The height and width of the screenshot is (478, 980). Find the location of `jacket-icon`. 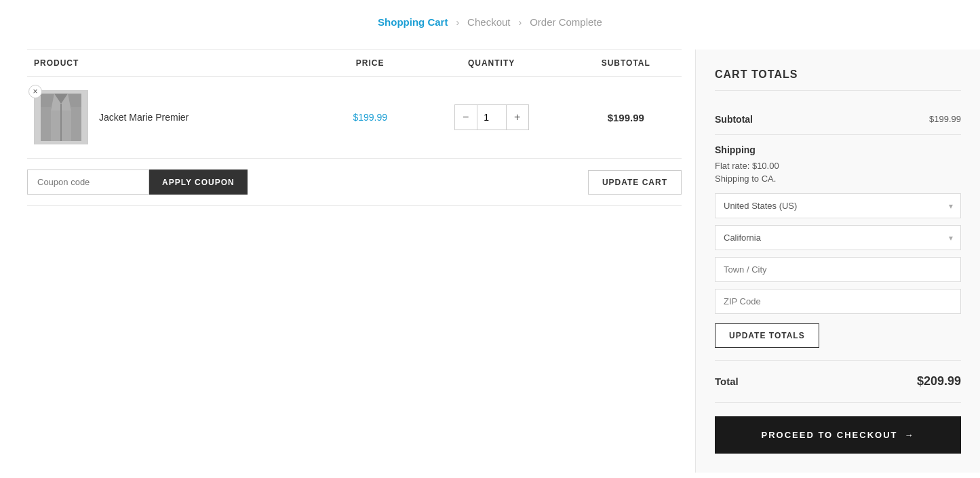

jacket-icon is located at coordinates (61, 117).